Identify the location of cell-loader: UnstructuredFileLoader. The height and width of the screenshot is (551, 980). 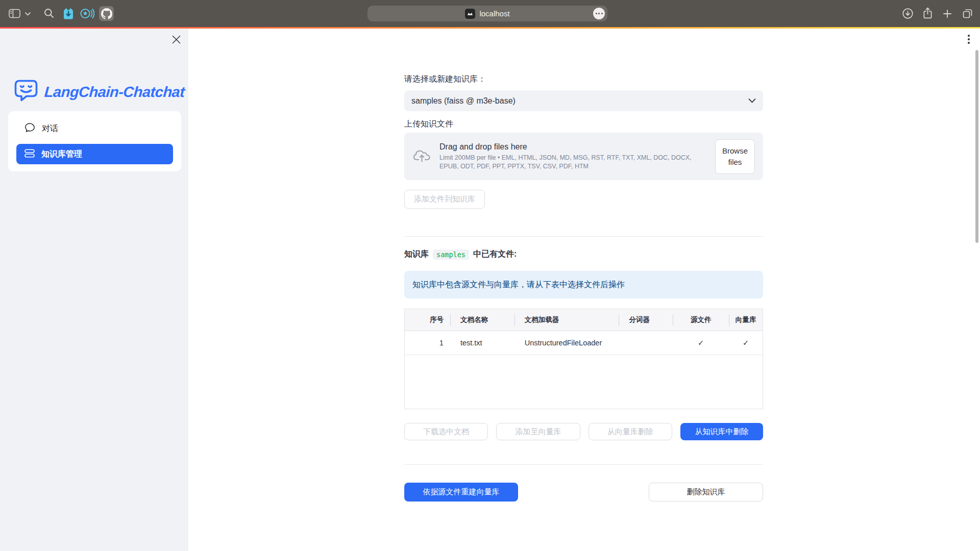
(567, 343).